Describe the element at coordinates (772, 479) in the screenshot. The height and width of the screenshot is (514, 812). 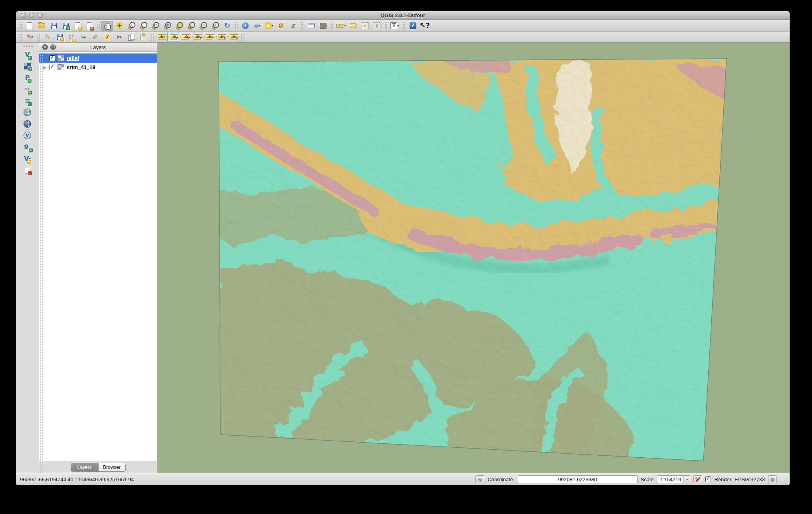
I see `crs-status-button: ◍` at that location.